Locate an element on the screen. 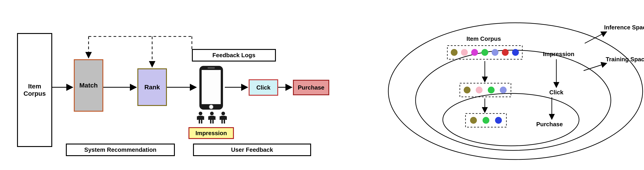  purchase-box: Purchase is located at coordinates (311, 88).